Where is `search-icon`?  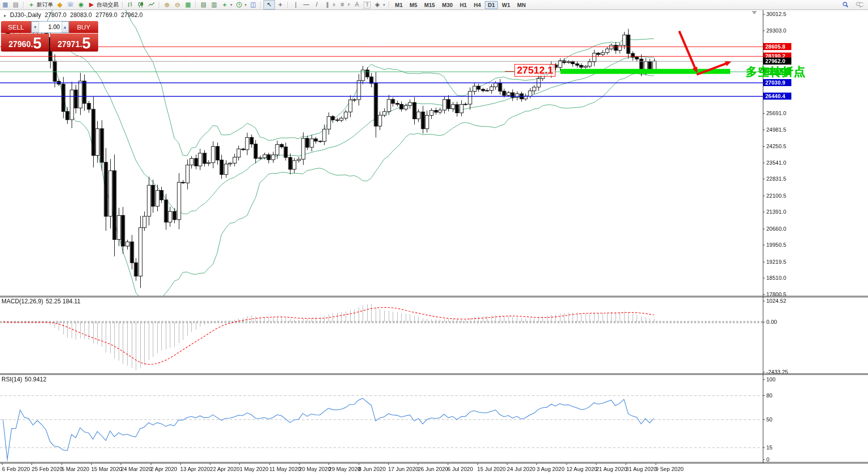 search-icon is located at coordinates (845, 5).